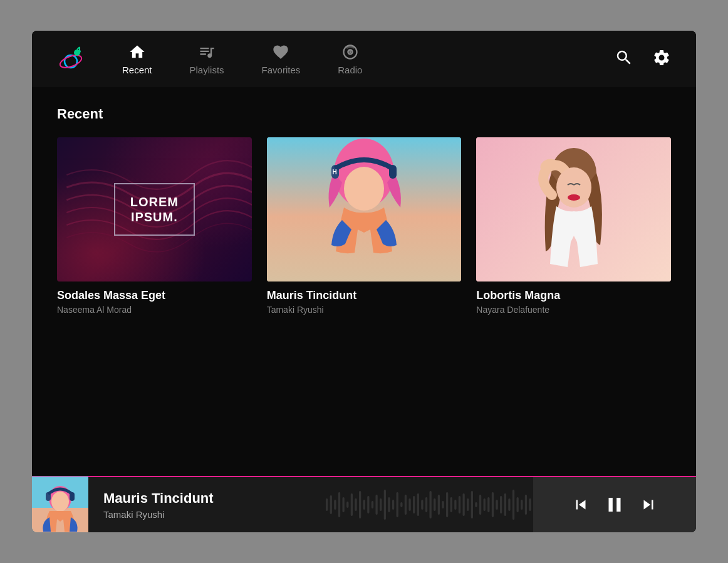 The image size is (728, 563). What do you see at coordinates (281, 59) in the screenshot?
I see `nav-item-favorites: Favorites` at bounding box center [281, 59].